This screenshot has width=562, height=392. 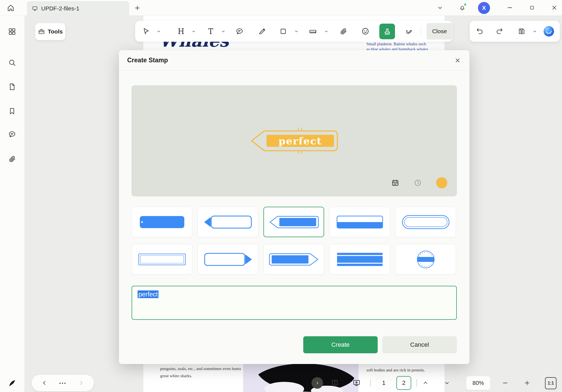 What do you see at coordinates (146, 31) in the screenshot?
I see `cursor-icon` at bounding box center [146, 31].